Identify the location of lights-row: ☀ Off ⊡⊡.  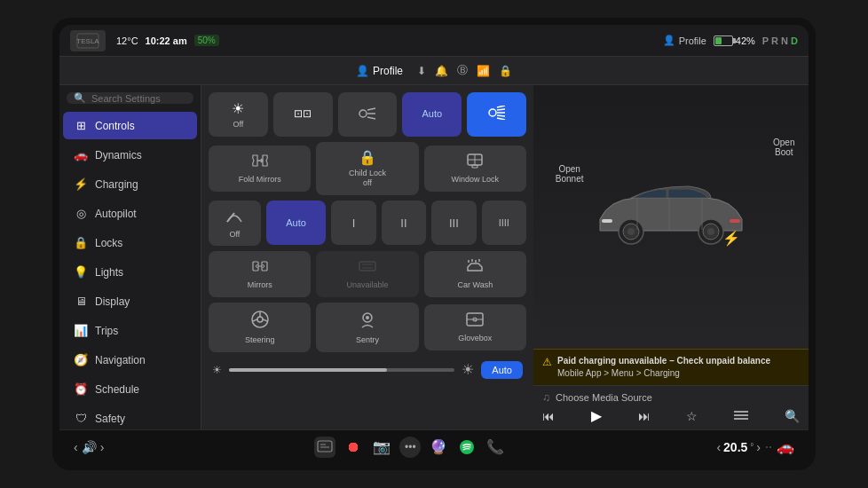
(367, 114).